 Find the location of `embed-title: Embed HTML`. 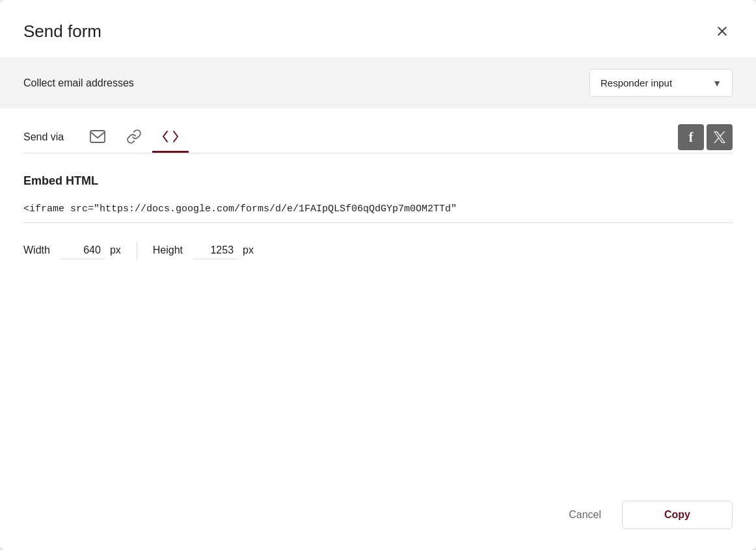

embed-title: Embed HTML is located at coordinates (378, 181).